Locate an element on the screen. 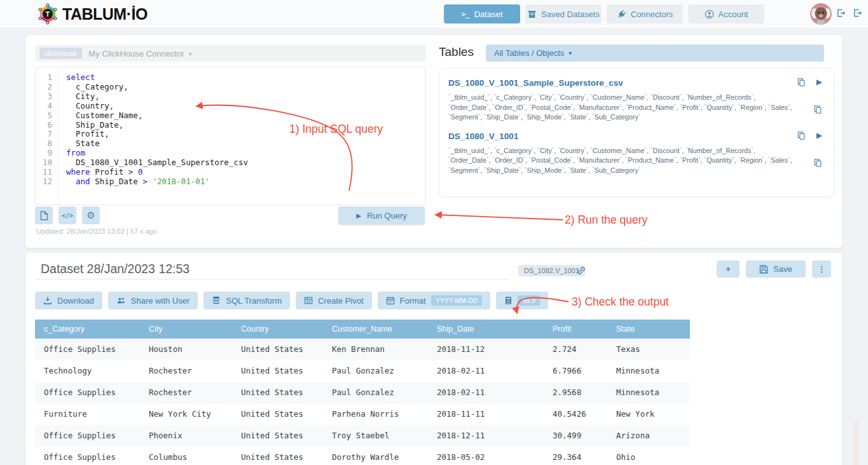 The image size is (868, 465). title-divider is located at coordinates (272, 280).